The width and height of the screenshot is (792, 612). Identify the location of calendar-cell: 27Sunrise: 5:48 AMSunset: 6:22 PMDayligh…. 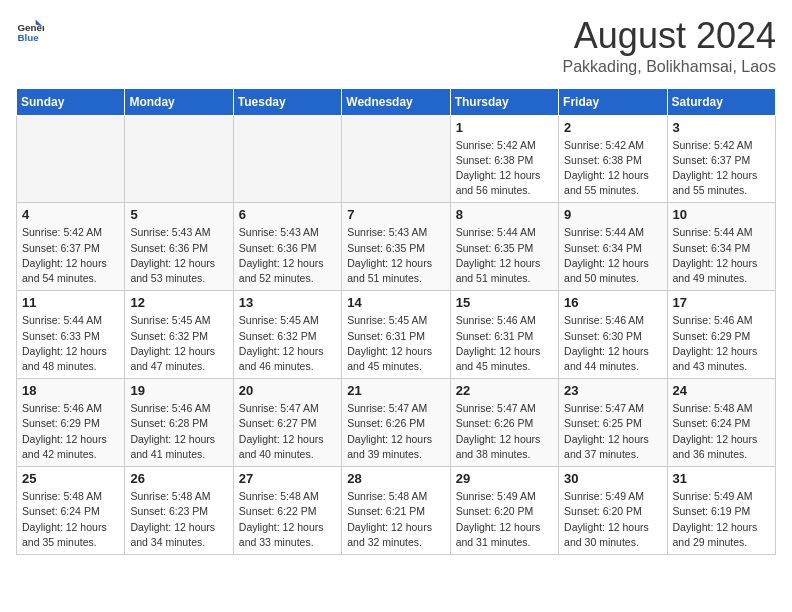
(287, 511).